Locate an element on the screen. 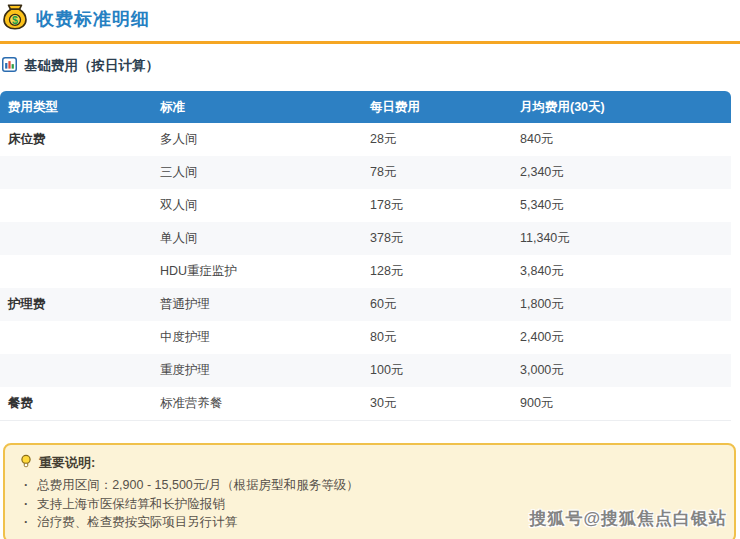 The image size is (740, 539). cell-monthly: 3,840元 is located at coordinates (622, 272).